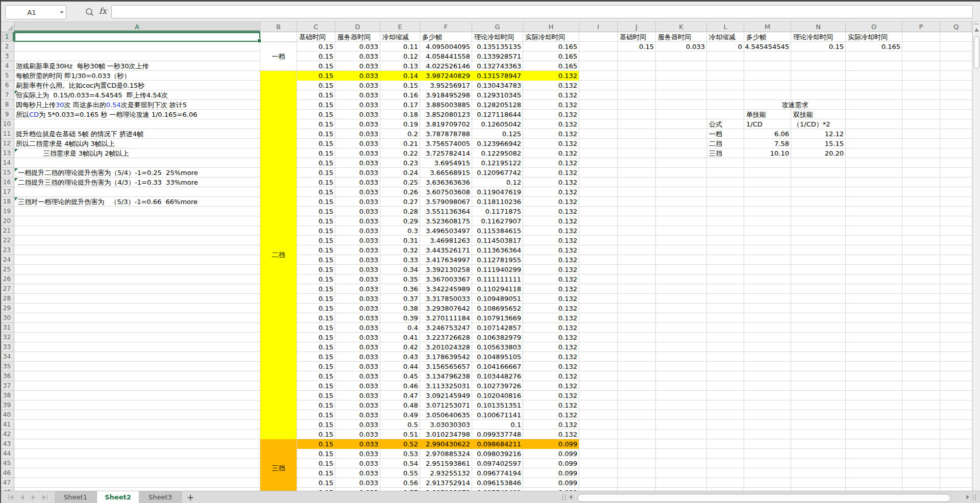  Describe the element at coordinates (137, 95) in the screenshot. I see `cell-A7: 但实际上为 0.15/0.033=4.54545 即上传4.54次` at that location.